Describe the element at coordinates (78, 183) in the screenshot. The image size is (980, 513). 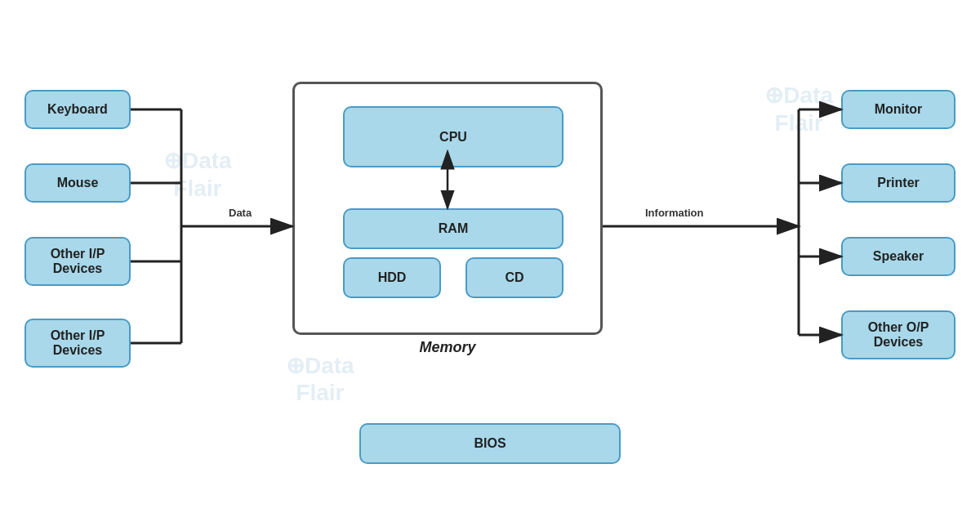
I see `mouse-box: Mouse` at that location.